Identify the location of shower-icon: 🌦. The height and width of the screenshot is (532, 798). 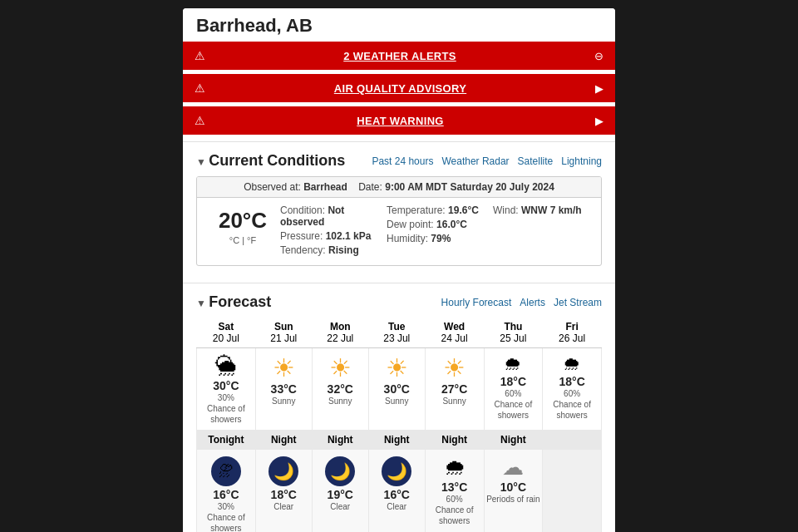
(226, 366).